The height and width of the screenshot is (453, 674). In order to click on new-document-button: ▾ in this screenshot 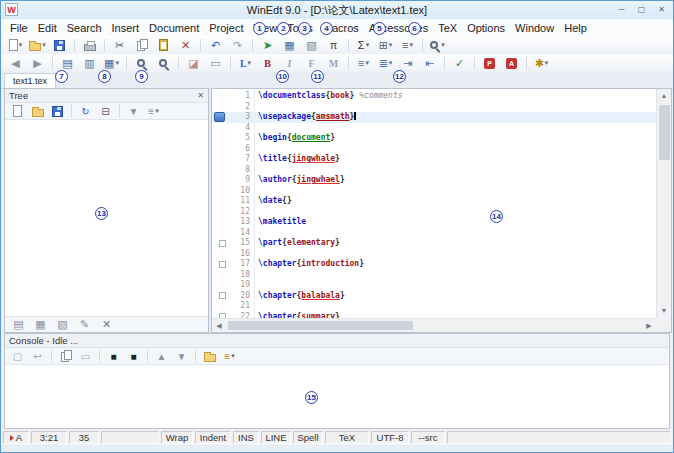, I will do `click(16, 45)`.